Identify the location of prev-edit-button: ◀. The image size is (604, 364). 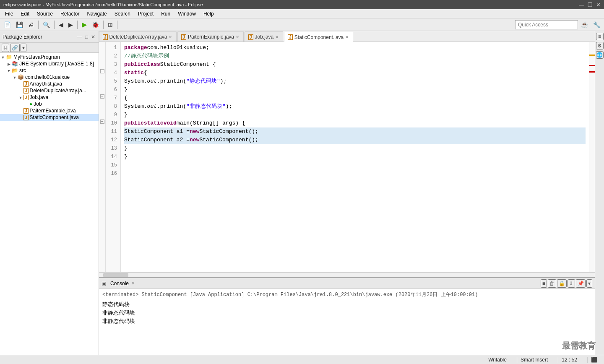
(61, 25).